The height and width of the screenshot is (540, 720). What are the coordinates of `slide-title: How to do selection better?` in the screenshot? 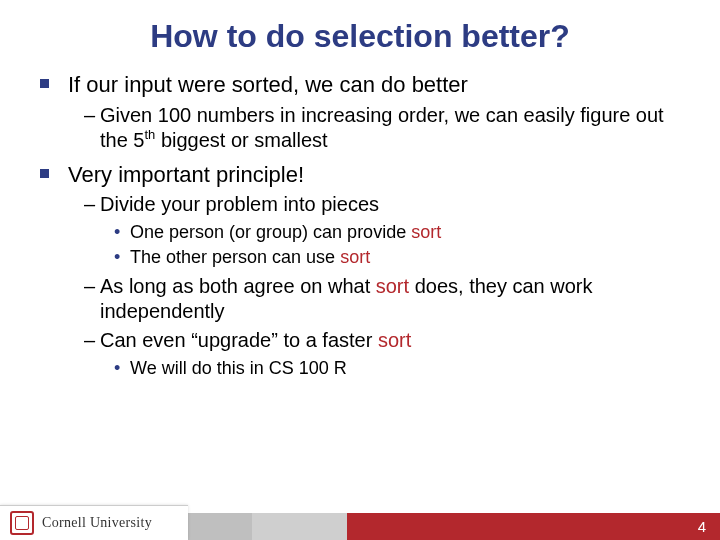 It's located at (360, 28).